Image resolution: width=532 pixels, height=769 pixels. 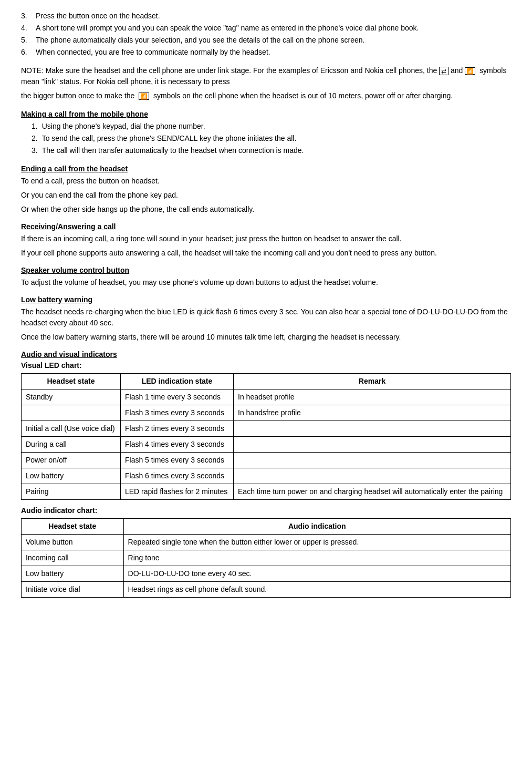 I want to click on section-paragraph: To end a call, press the button on heads…, so click(x=266, y=181).